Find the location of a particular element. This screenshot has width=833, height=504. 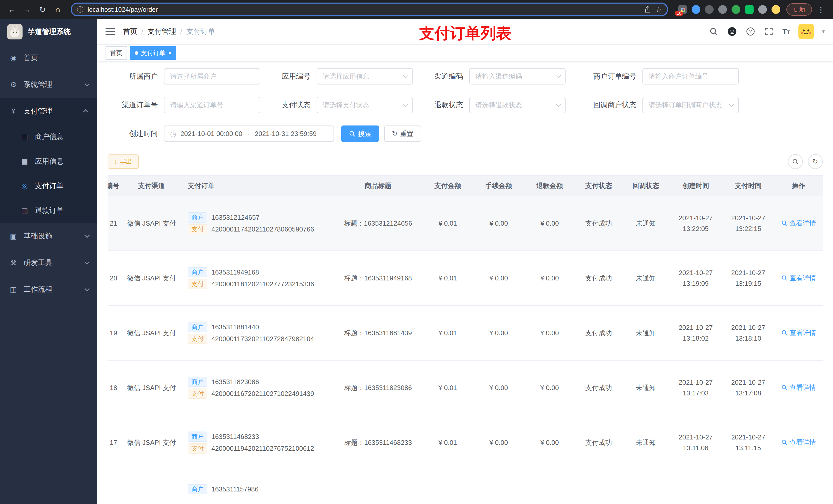

breadcrumb-payment: 支付管理 is located at coordinates (162, 32).